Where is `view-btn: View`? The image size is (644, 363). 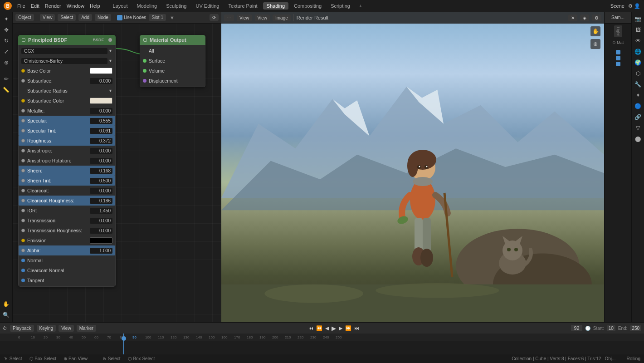 view-btn: View is located at coordinates (66, 329).